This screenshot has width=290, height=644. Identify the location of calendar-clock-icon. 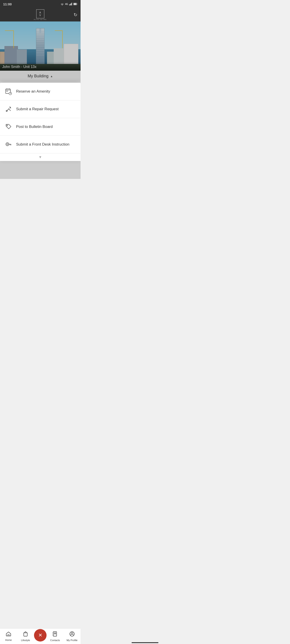
(9, 92).